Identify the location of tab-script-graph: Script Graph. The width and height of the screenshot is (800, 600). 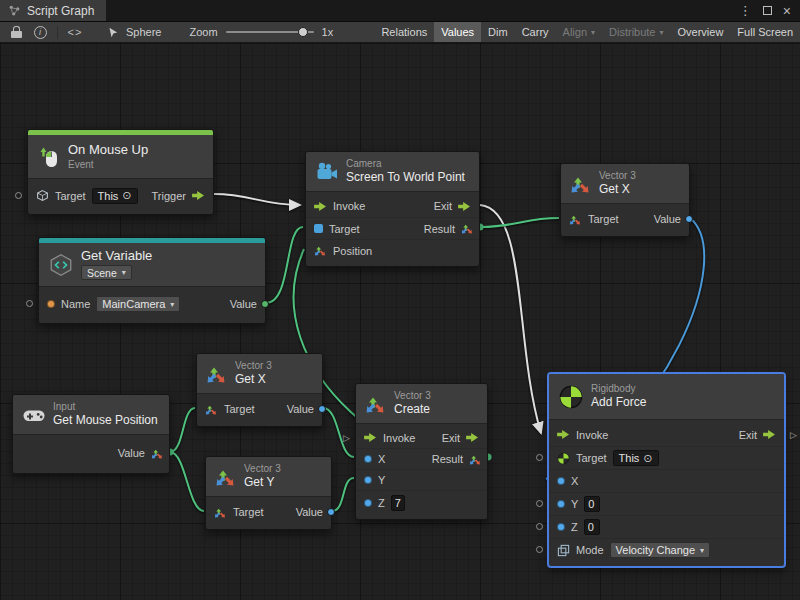
(53, 10).